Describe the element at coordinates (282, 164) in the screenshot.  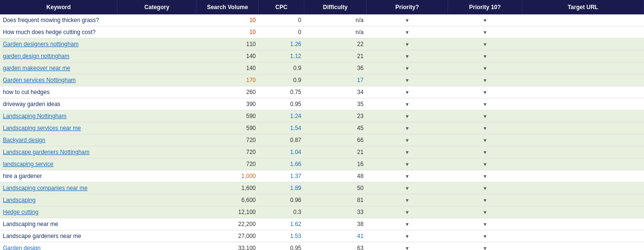
I see `cpc-cell: 1.66` at that location.